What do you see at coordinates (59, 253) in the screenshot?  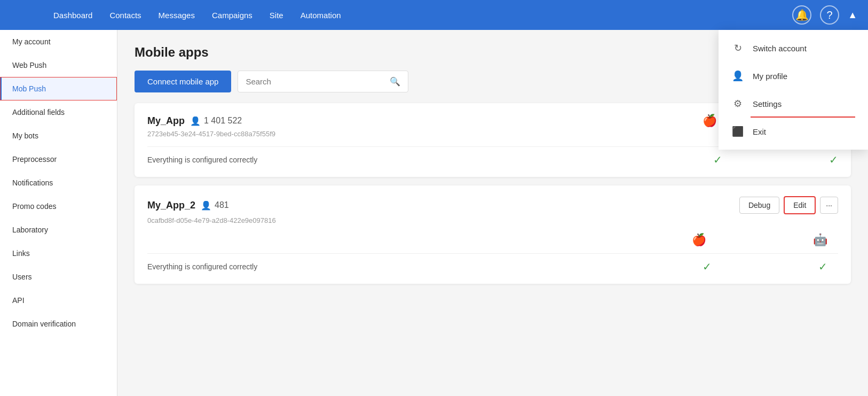 I see `sidebar-item-links: Links` at bounding box center [59, 253].